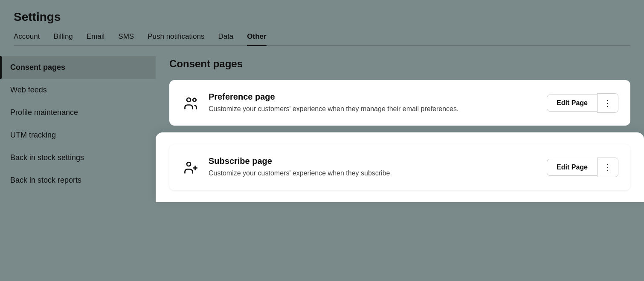 The image size is (644, 281). I want to click on subscribe-more-button: ⋮, so click(608, 167).